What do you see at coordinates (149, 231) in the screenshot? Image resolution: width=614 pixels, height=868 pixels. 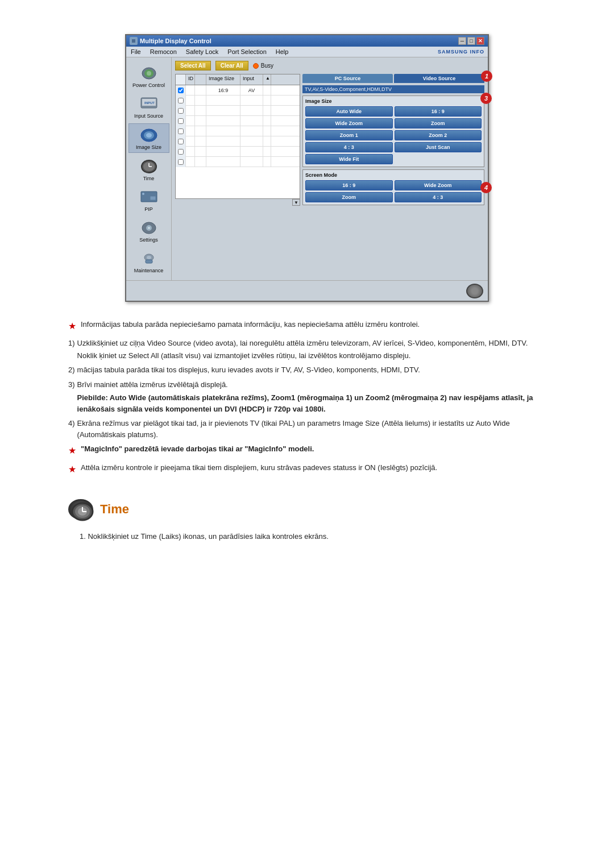 I see `sidebar-item-settings: Settings` at bounding box center [149, 231].